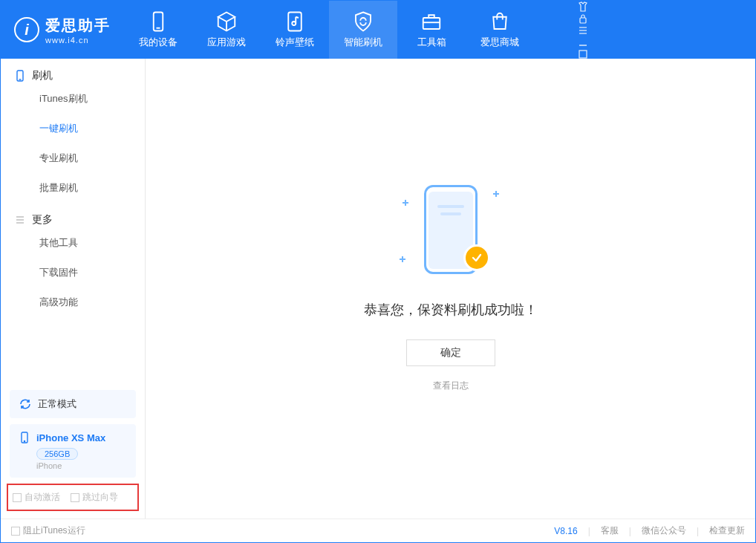 The width and height of the screenshot is (756, 543). Describe the element at coordinates (94, 498) in the screenshot. I see `checkbox-skip-guide: 跳过向导` at that location.